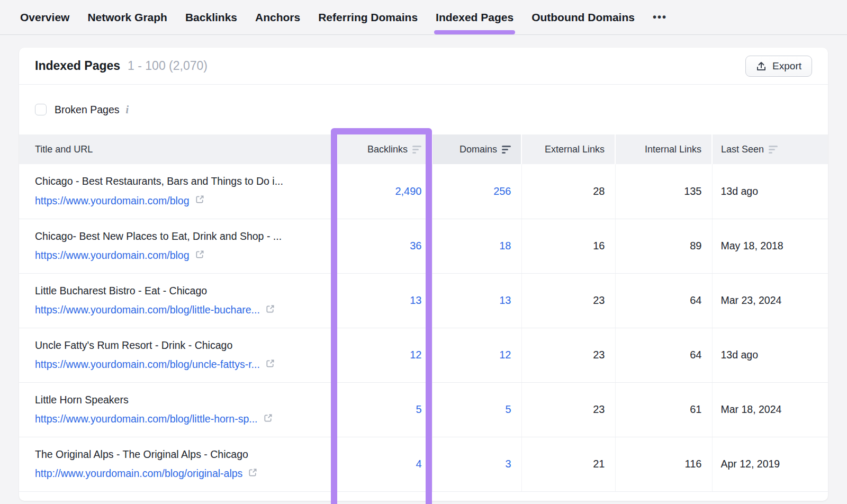  I want to click on filter-controls: Broken Pages i, so click(424, 110).